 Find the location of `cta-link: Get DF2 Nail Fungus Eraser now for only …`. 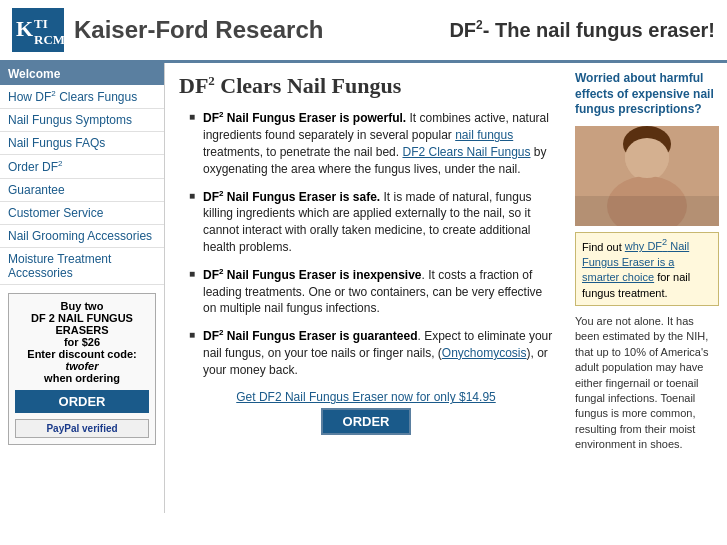

cta-link: Get DF2 Nail Fungus Eraser now for only … is located at coordinates (366, 397).